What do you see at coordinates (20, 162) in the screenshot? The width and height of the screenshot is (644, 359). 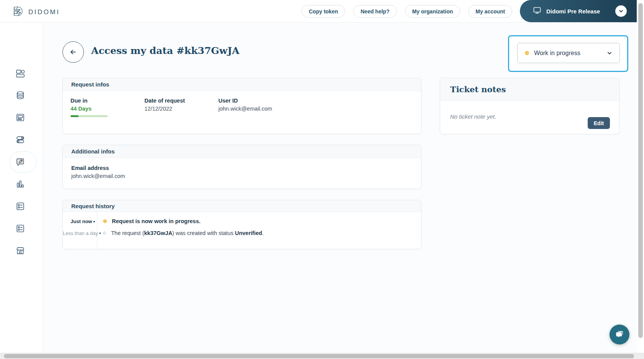 I see `message-edit-icon` at bounding box center [20, 162].